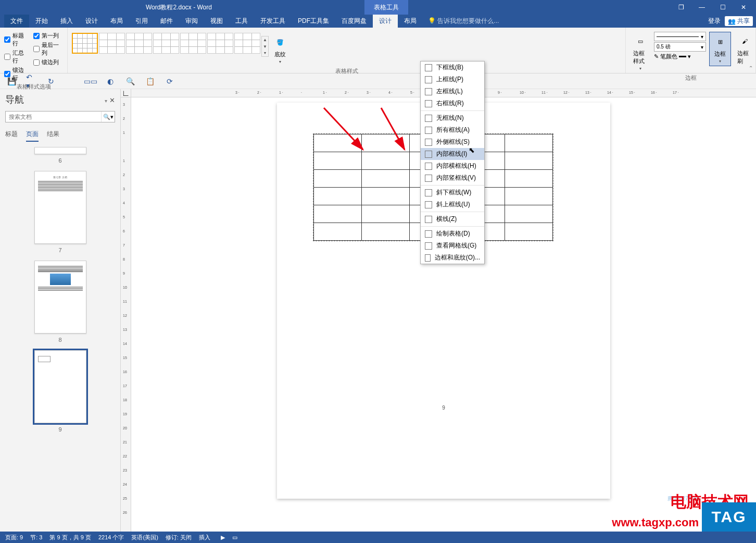 This screenshot has height=543, width=756. Describe the element at coordinates (235, 538) in the screenshot. I see `status-display-icon: ▭` at that location.